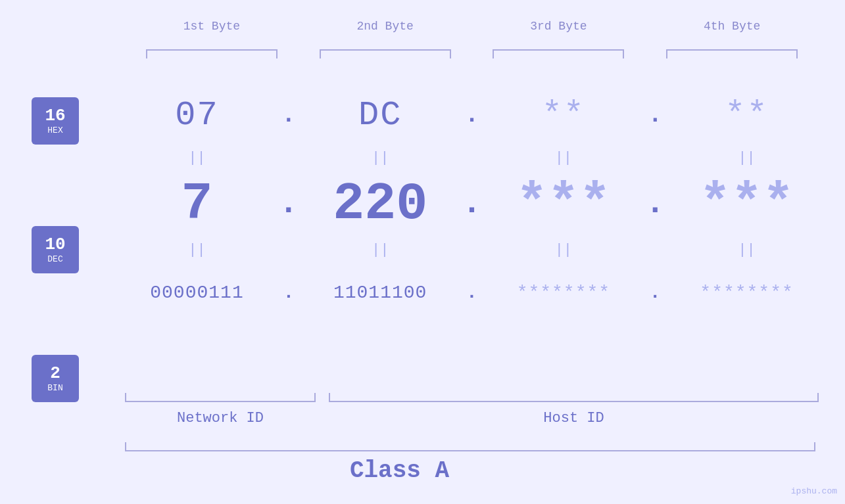  What do you see at coordinates (380, 158) in the screenshot?
I see `eq2: ||` at bounding box center [380, 158].